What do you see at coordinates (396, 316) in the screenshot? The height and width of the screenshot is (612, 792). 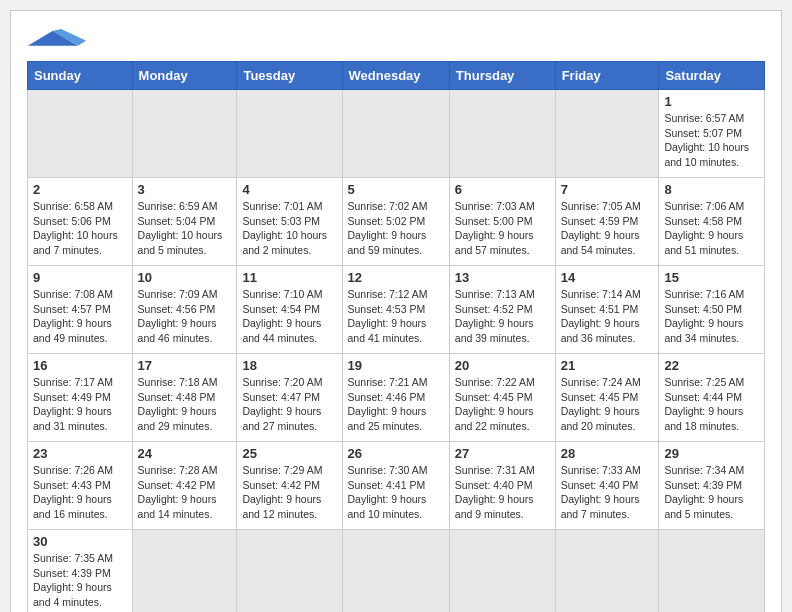 I see `day-info: Sunrise: 7:12 AM Sunset: 4:53 PM Dayligh…` at bounding box center [396, 316].